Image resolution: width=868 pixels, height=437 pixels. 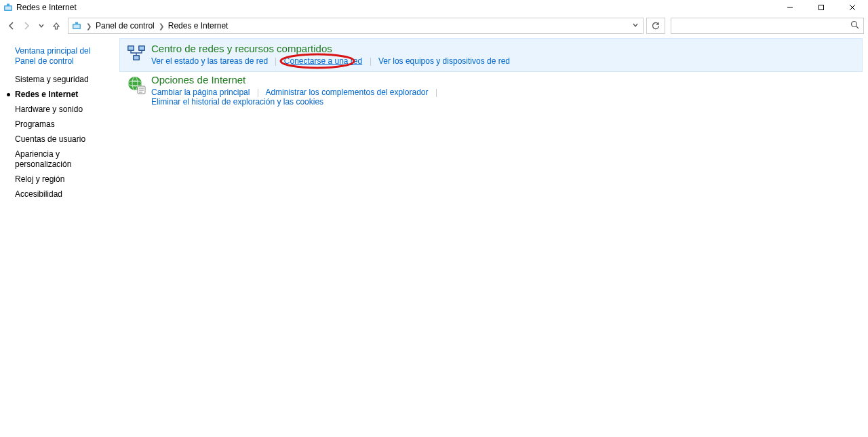 What do you see at coordinates (64, 80) in the screenshot?
I see `sidebar-item-sistema-y-seguridad: Sistema y seguridad` at bounding box center [64, 80].